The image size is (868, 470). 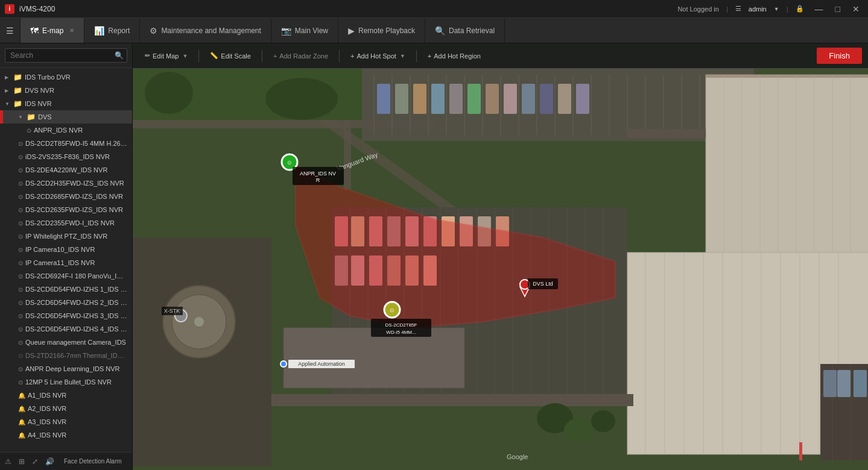 I want to click on edit-scale-label: Edit Scale, so click(x=236, y=56).